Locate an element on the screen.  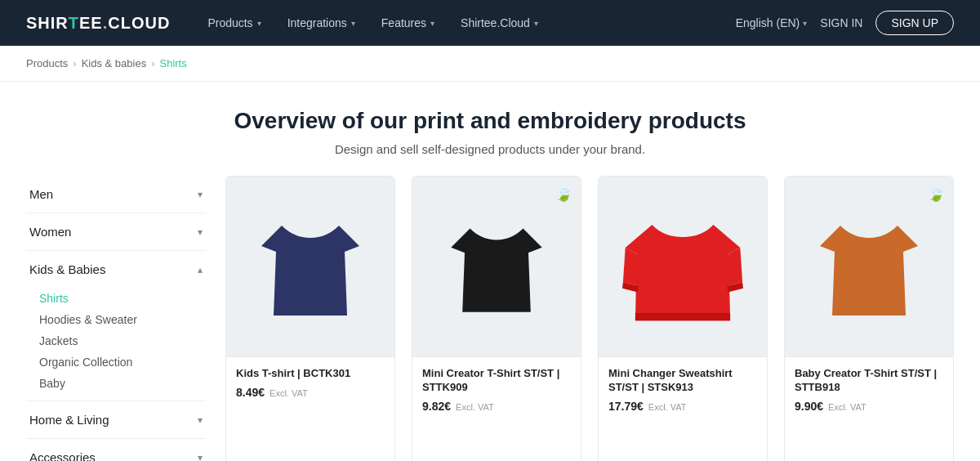
product-name-2: Mini Changer Sweatshirt ST/ST | STSK913 is located at coordinates (683, 381).